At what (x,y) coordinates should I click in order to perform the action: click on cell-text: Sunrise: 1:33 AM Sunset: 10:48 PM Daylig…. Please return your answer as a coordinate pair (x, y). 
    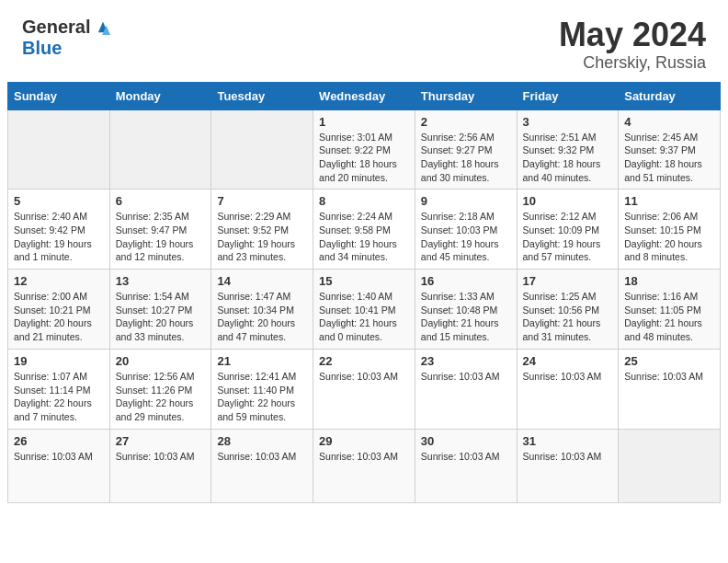
    Looking at the image, I should click on (466, 316).